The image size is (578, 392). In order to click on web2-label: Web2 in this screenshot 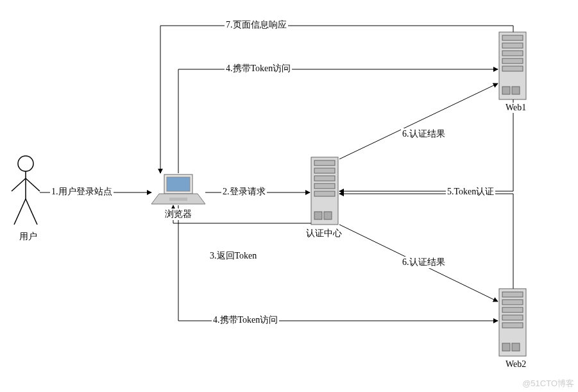, I will do `click(516, 364)`.